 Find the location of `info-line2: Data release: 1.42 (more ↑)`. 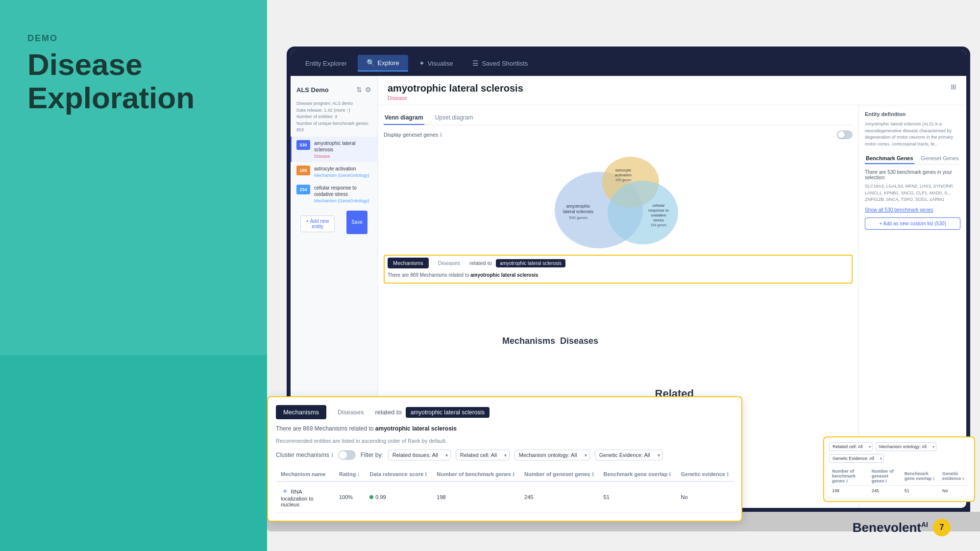

info-line2: Data release: 1.42 (more ↑) is located at coordinates (334, 111).